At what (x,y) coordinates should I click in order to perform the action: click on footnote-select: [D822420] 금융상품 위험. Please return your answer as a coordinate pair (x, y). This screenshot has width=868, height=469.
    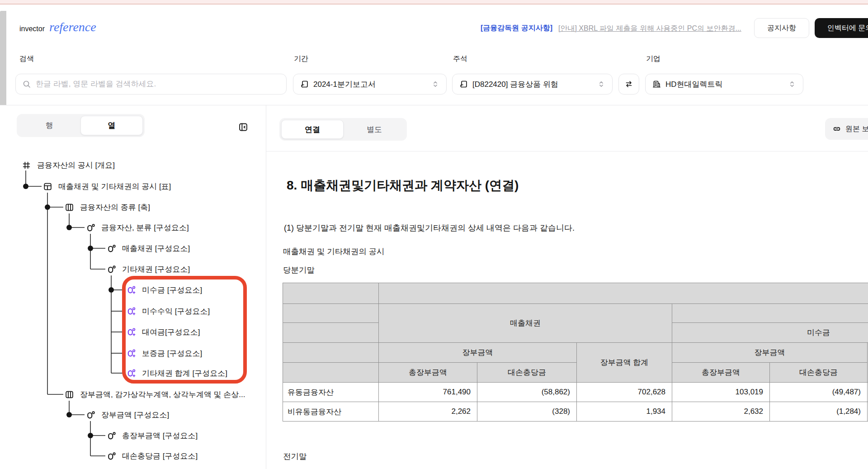
    Looking at the image, I should click on (533, 84).